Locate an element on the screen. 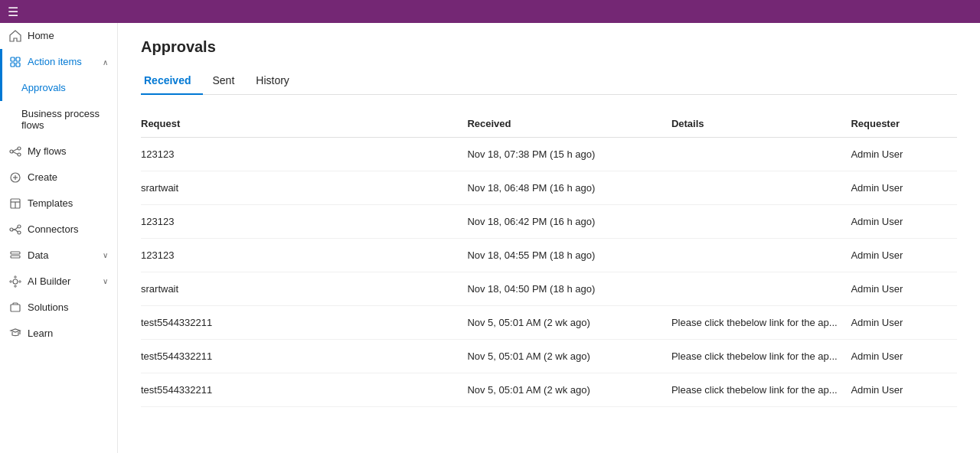 The height and width of the screenshot is (453, 980). action-items-icon is located at coordinates (15, 62).